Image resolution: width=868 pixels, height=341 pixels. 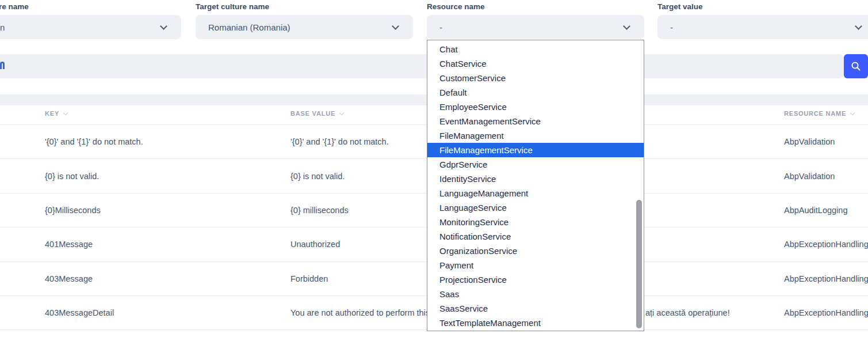 I want to click on dropdown-option: OrganizationService, so click(x=536, y=251).